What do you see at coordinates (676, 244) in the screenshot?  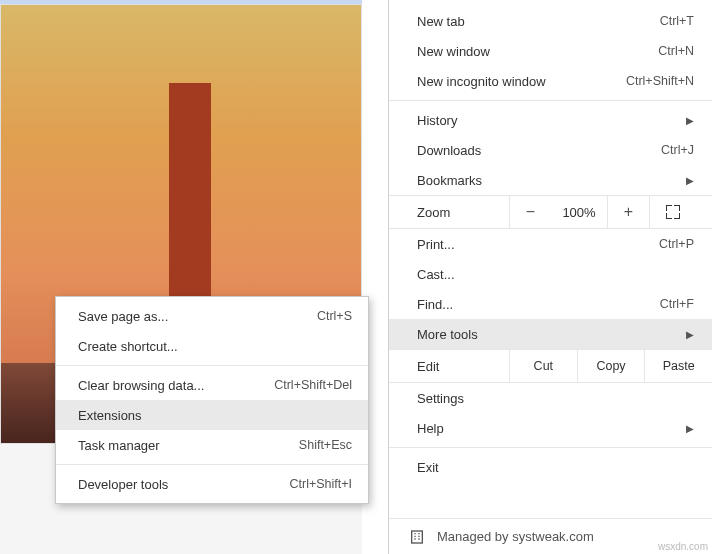 I see `menu-shortcut: Ctrl+P` at bounding box center [676, 244].